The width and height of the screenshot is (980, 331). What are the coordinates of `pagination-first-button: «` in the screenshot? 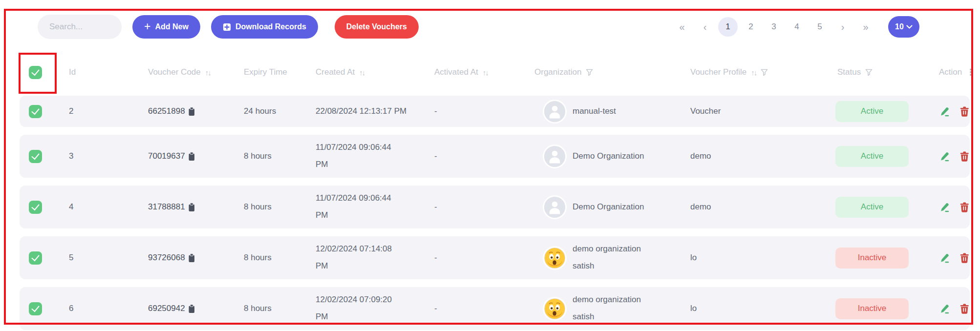 It's located at (682, 27).